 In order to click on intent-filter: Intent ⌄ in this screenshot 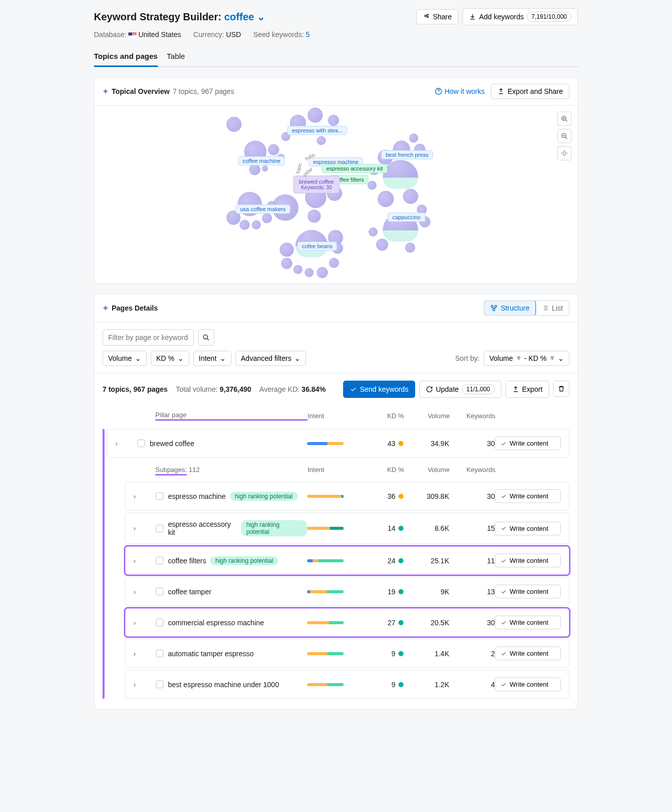, I will do `click(212, 358)`.